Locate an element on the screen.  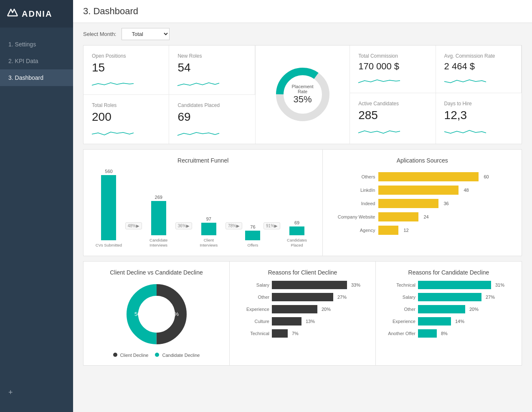
kpi-total-commission: Total Commission 170 000 $ is located at coordinates (393, 69).